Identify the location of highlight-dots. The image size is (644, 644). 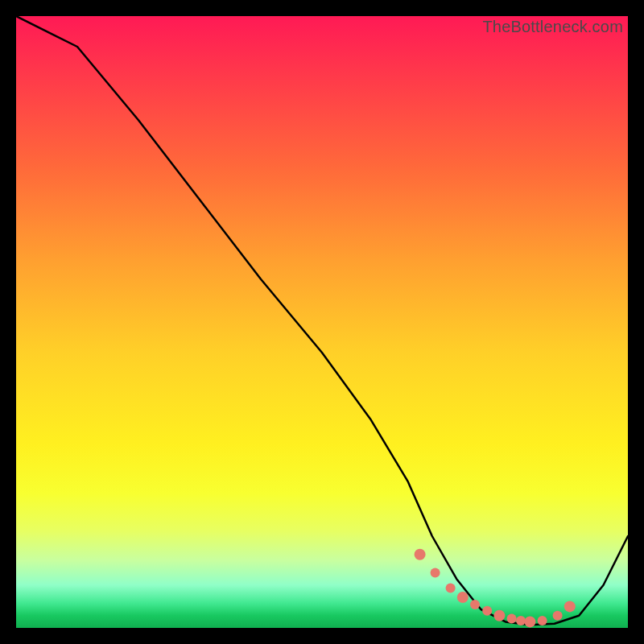
(495, 588).